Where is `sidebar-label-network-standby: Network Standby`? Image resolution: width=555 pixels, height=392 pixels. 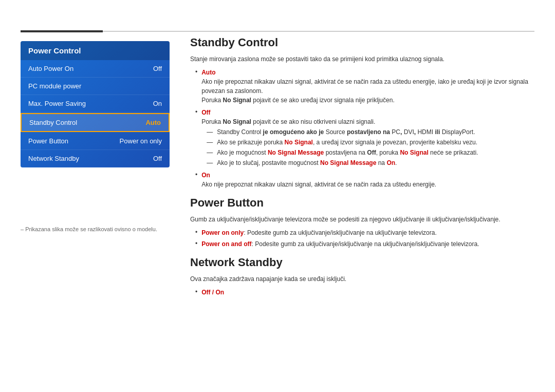 sidebar-label-network-standby: Network Standby is located at coordinates (53, 158).